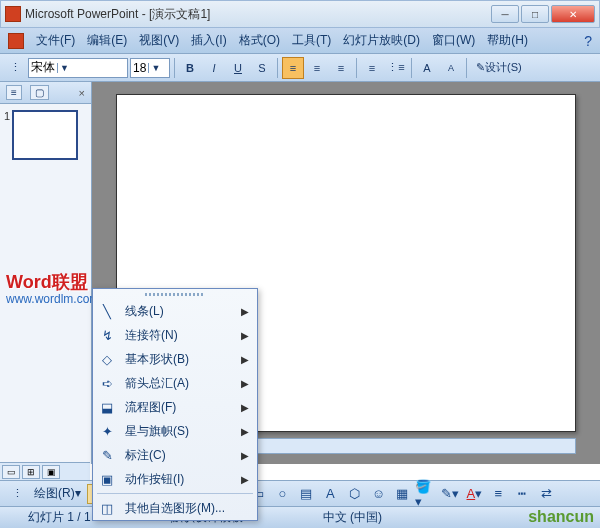 This screenshot has width=600, height=530. I want to click on more-shapes-icon: ◫, so click(107, 508).